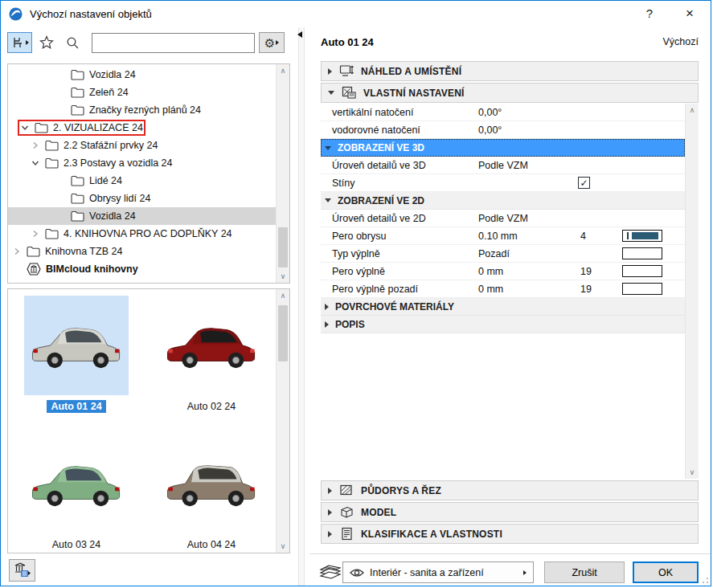 The image size is (713, 588). What do you see at coordinates (211, 545) in the screenshot?
I see `thumb-label: Auto 04 24` at bounding box center [211, 545].